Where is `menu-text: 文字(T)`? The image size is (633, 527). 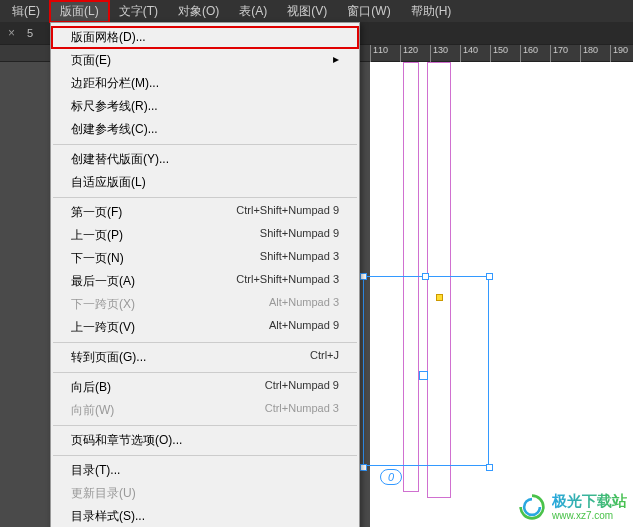
menu-text: 文字(T) is located at coordinates (138, 12).